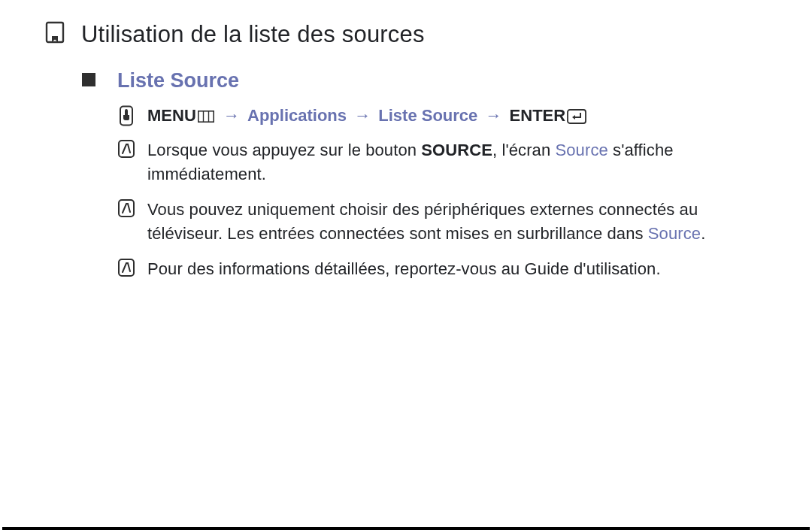 The height and width of the screenshot is (530, 812). Describe the element at coordinates (523, 150) in the screenshot. I see `note-1-part-c: , l'écran` at that location.